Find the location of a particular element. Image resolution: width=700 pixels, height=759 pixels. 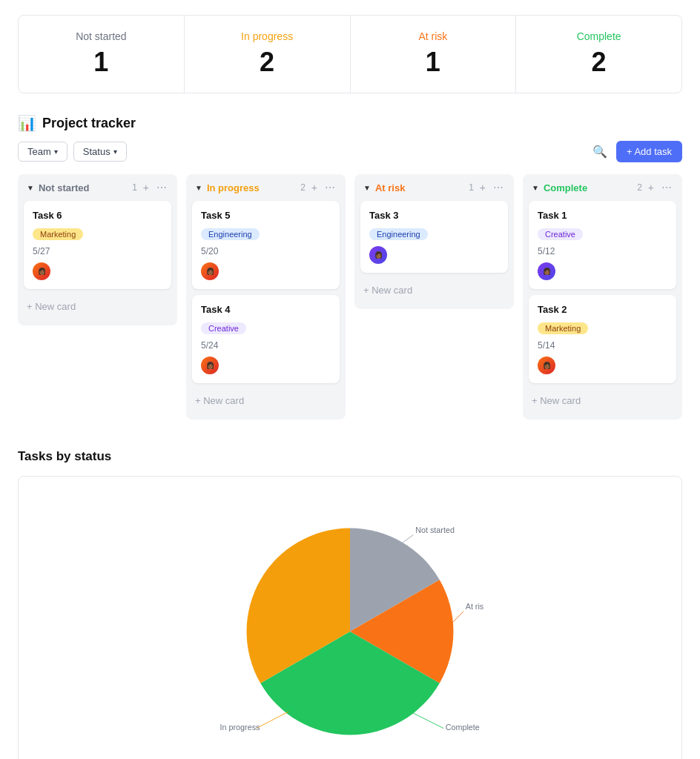

col-header-not-started: ▼ Not started 1 + ⋯ is located at coordinates (98, 188).